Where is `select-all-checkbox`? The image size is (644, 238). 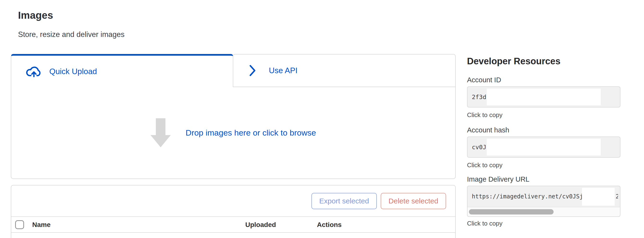 select-all-checkbox is located at coordinates (20, 225).